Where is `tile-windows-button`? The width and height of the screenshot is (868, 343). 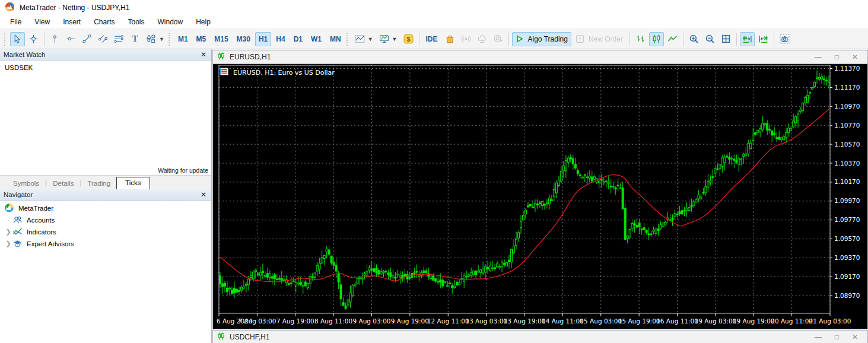
tile-windows-button is located at coordinates (726, 39).